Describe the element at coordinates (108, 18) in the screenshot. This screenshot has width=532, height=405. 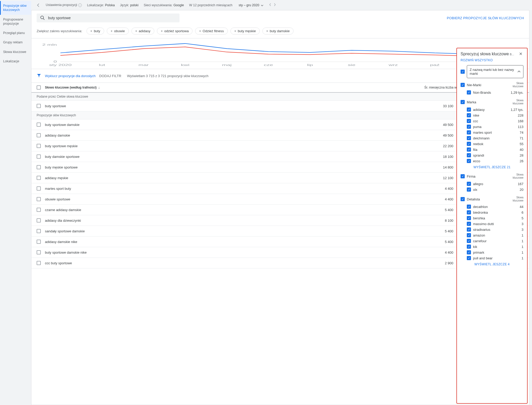
I see `search-box` at that location.